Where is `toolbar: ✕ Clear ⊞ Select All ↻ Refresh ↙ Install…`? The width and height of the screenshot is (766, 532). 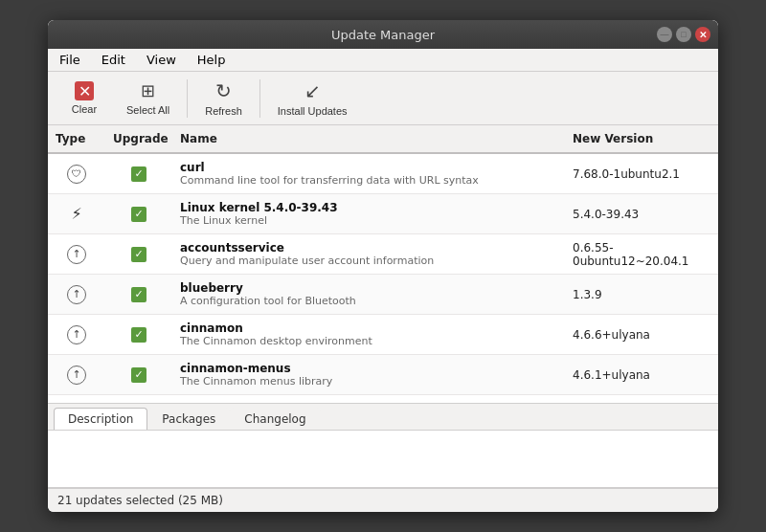 toolbar: ✕ Clear ⊞ Select All ↻ Refresh ↙ Install… is located at coordinates (383, 99).